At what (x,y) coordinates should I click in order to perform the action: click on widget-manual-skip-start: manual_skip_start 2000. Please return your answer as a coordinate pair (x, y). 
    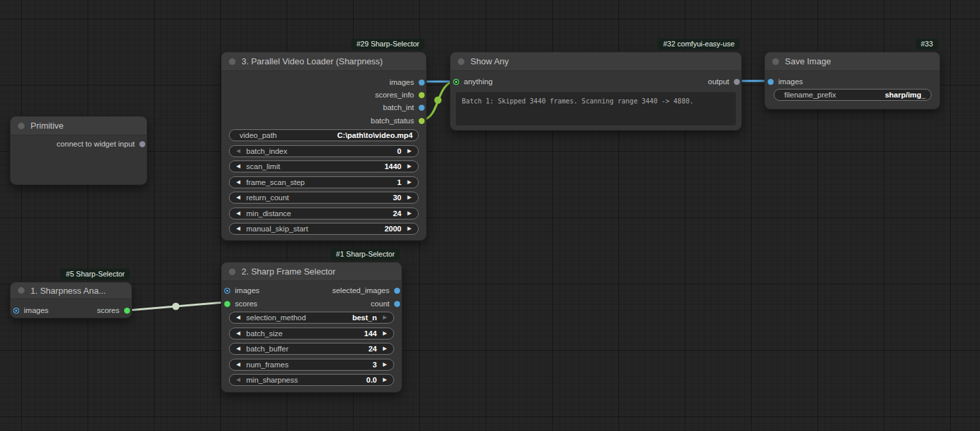
    Looking at the image, I should click on (324, 229).